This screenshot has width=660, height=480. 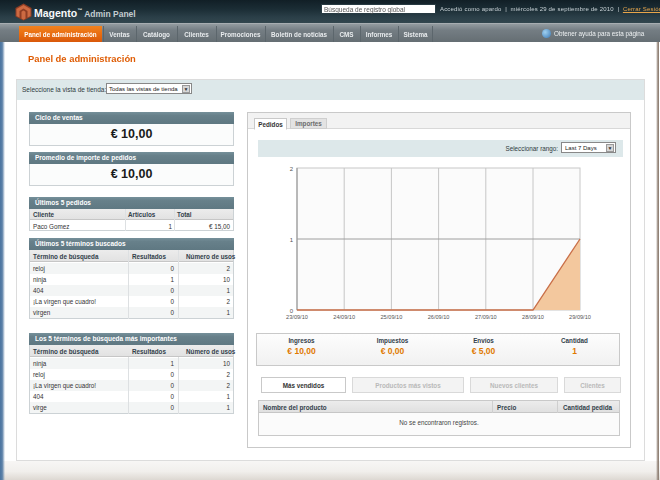 I want to click on svg-text: 25/09/10, so click(x=392, y=317).